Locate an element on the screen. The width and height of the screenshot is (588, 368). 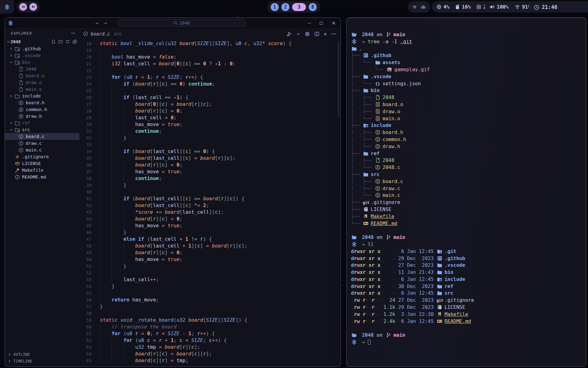
explorer-item-main.o: main.o is located at coordinates (42, 89).